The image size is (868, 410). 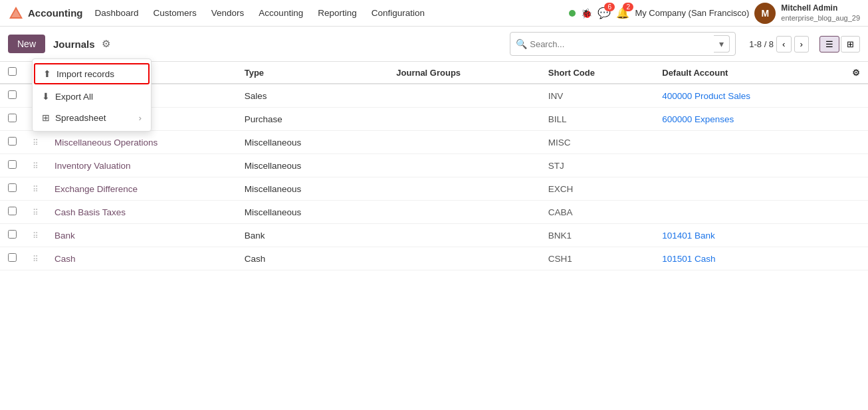 I want to click on header-short-code: Short Code, so click(x=597, y=73).